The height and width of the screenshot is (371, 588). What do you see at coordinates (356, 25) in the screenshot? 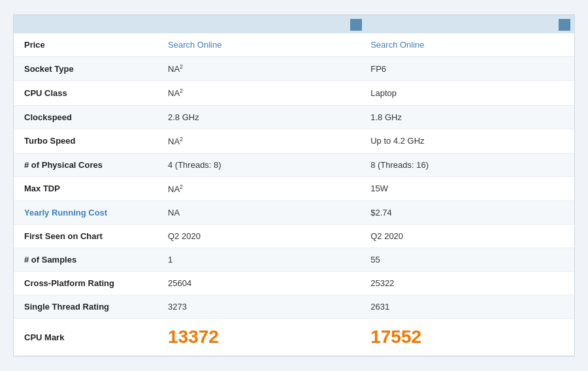
I see `cpu1-close-button` at bounding box center [356, 25].